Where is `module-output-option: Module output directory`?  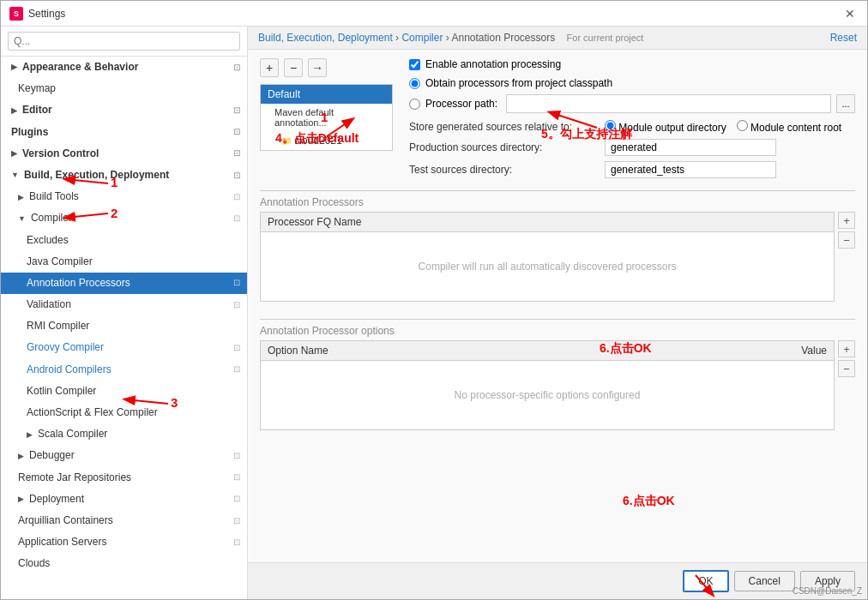
module-output-option: Module output directory is located at coordinates (666, 127).